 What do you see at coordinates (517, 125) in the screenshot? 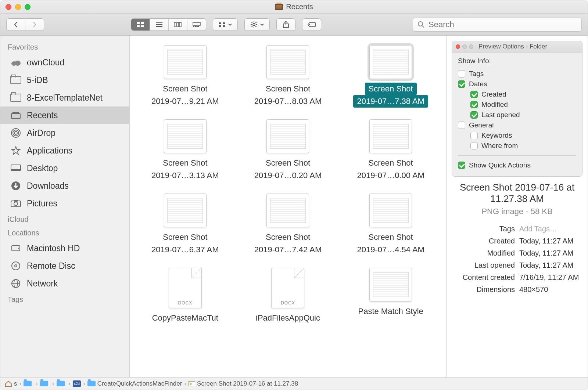
I see `option-general: General` at bounding box center [517, 125].